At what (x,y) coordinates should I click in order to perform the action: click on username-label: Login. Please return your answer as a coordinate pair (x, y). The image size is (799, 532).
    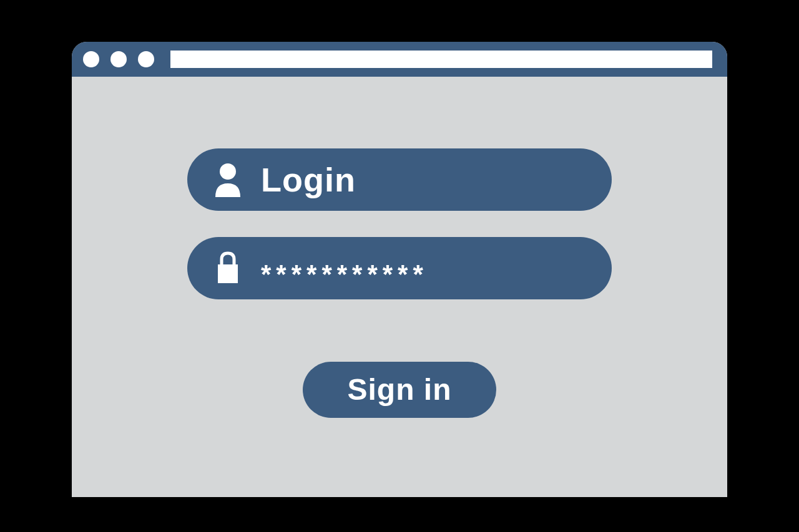
    Looking at the image, I should click on (308, 180).